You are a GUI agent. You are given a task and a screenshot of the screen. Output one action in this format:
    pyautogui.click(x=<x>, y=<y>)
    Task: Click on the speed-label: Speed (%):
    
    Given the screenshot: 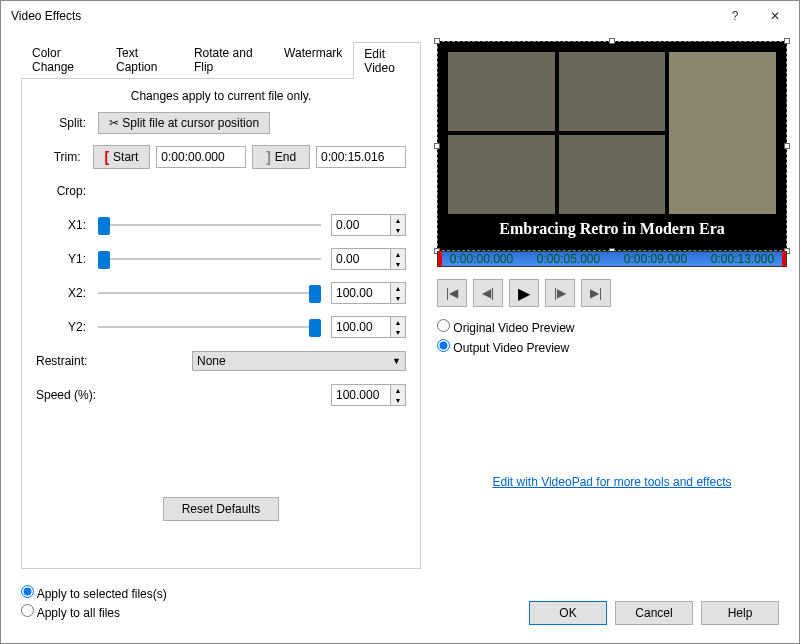 What is the action you would take?
    pyautogui.click(x=76, y=395)
    